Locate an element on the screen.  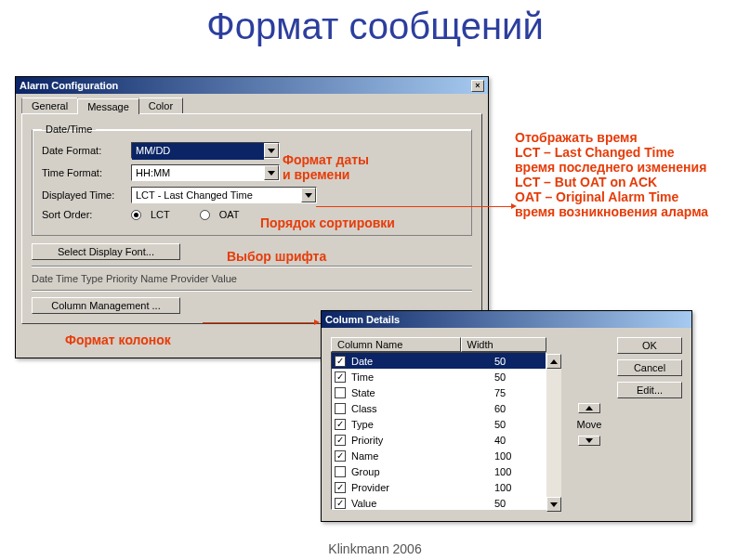
list-item: Class60 is located at coordinates (439, 409).